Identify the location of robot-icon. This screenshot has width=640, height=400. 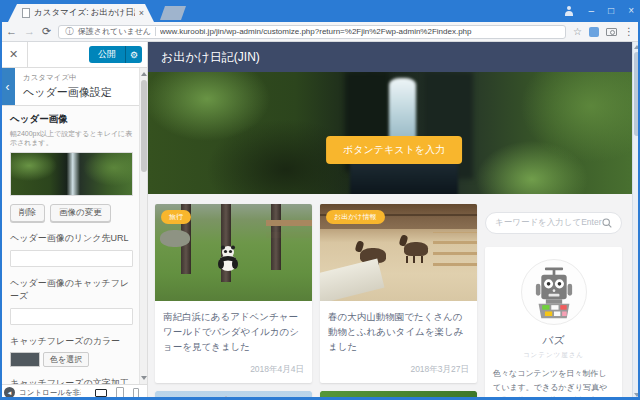
(554, 292).